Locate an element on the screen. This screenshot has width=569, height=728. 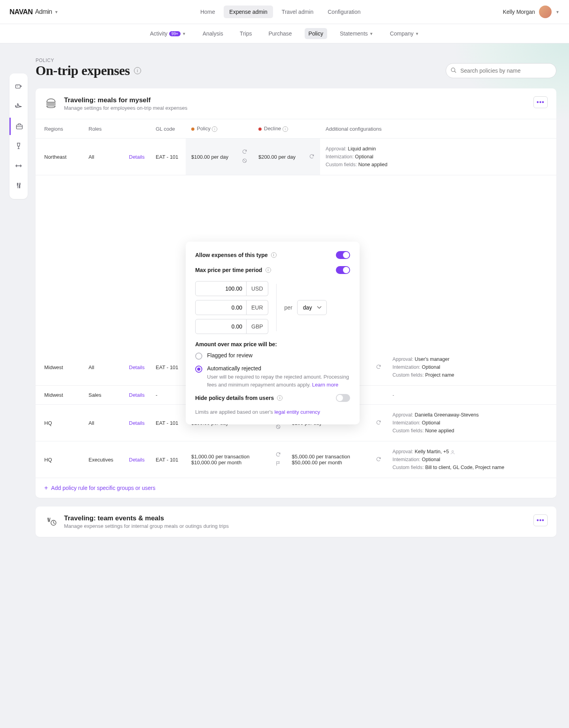
rail-item-expenses is located at coordinates (19, 87).